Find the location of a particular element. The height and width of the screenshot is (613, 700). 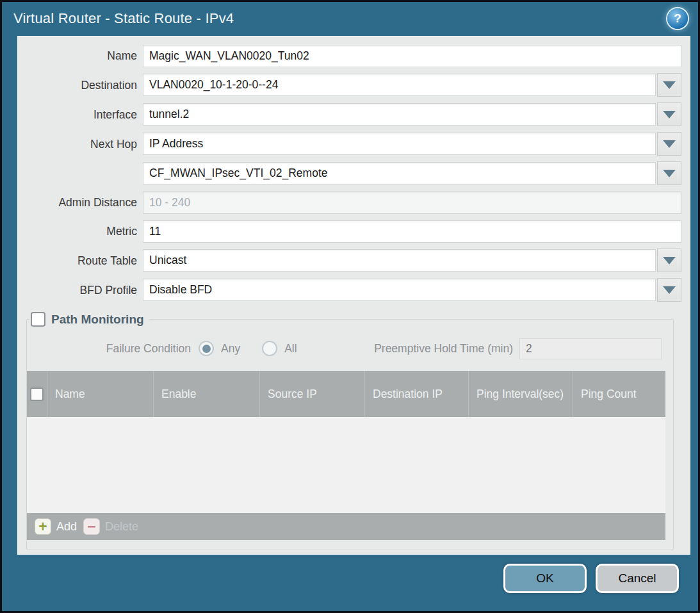

bfd-profile-input is located at coordinates (400, 290).